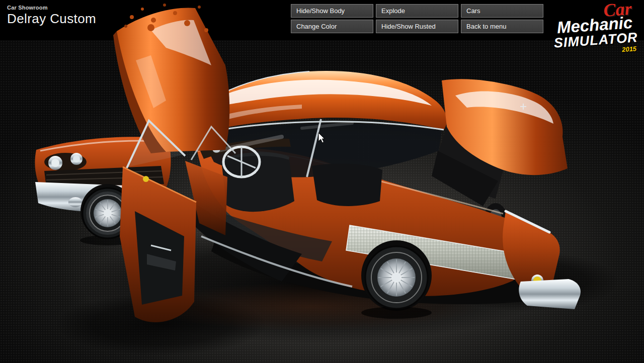 This screenshot has height=363, width=644. Describe the element at coordinates (549, 294) in the screenshot. I see `rear-bumper` at that location.